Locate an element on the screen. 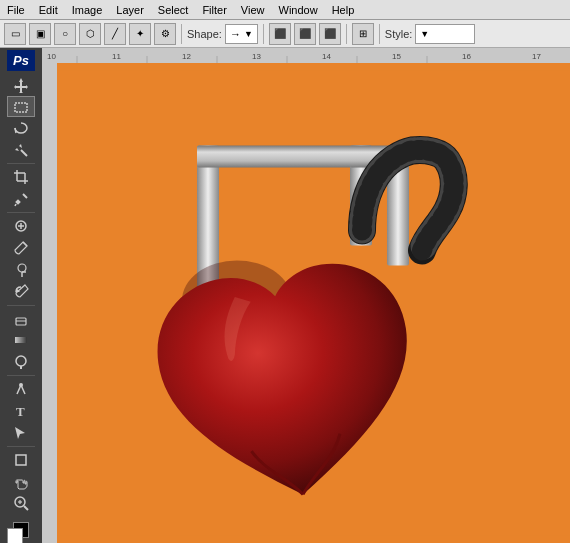  opt-align-3: ⬛ is located at coordinates (330, 34).